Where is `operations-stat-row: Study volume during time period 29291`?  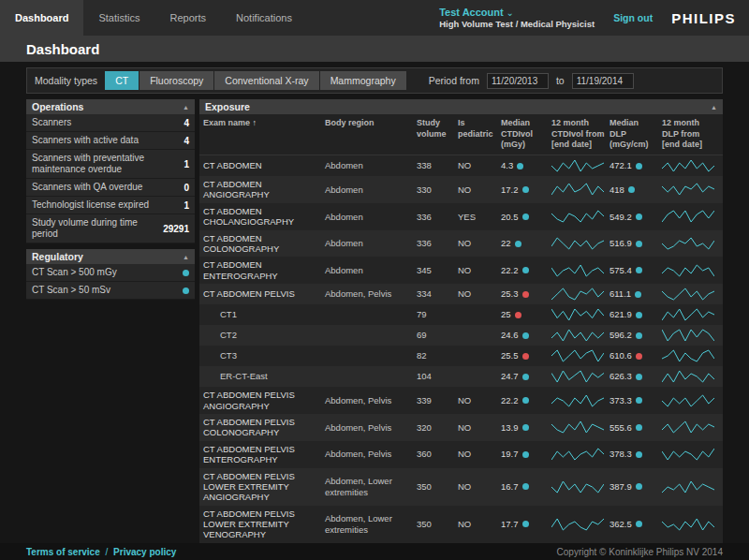 operations-stat-row: Study volume during time period 29291 is located at coordinates (110, 228).